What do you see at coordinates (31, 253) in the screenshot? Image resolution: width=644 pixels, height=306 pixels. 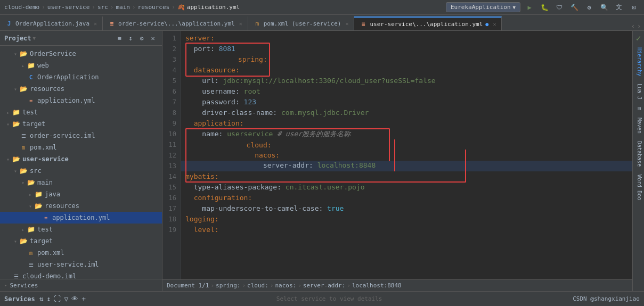 I see `xml-file-icon: m` at bounding box center [31, 253].